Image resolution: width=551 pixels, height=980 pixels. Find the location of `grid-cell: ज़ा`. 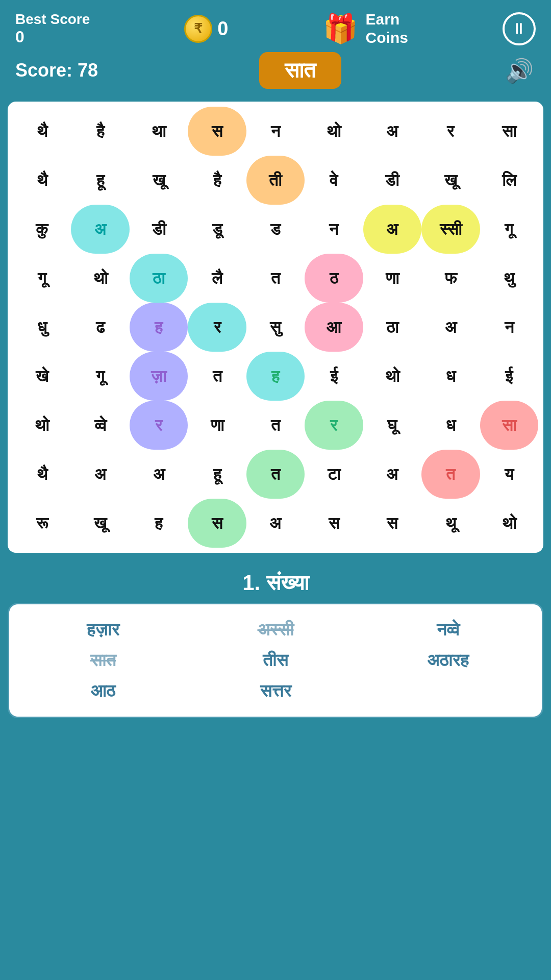

grid-cell: ज़ा is located at coordinates (159, 376).